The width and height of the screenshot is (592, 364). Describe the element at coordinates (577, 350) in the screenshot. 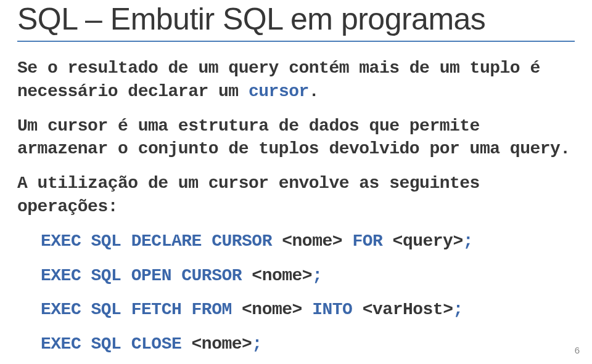

I see `page-number: 6` at that location.